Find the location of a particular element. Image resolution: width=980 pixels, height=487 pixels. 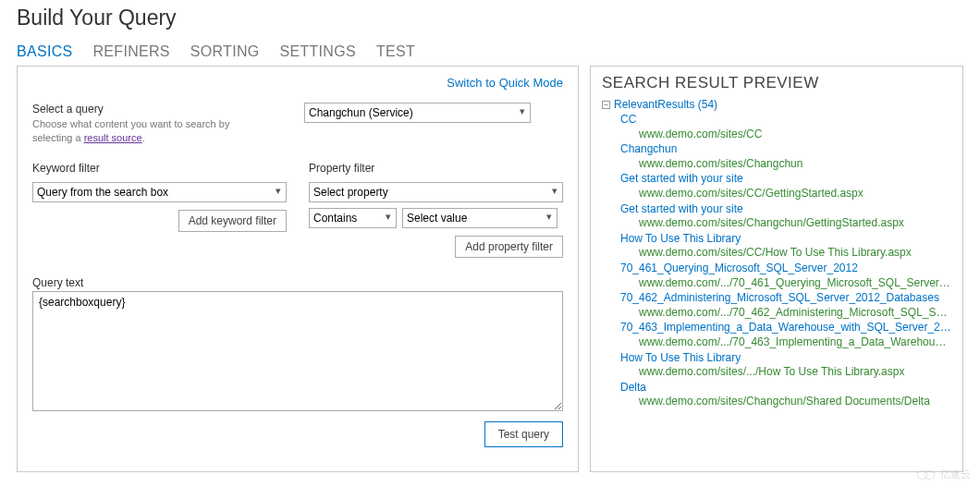

result-url: www.demo.com/sites/Changchun is located at coordinates (795, 164).